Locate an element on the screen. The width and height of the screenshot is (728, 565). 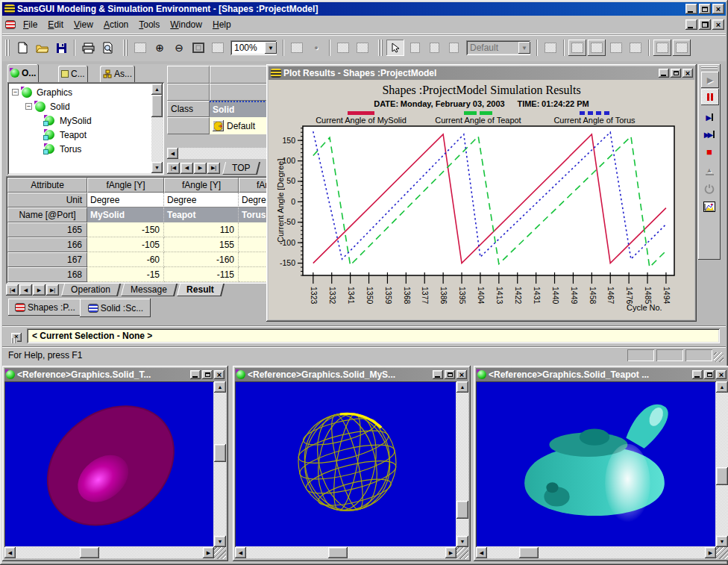
zoom-level-combobox: 100% ▼ is located at coordinates (254, 48).